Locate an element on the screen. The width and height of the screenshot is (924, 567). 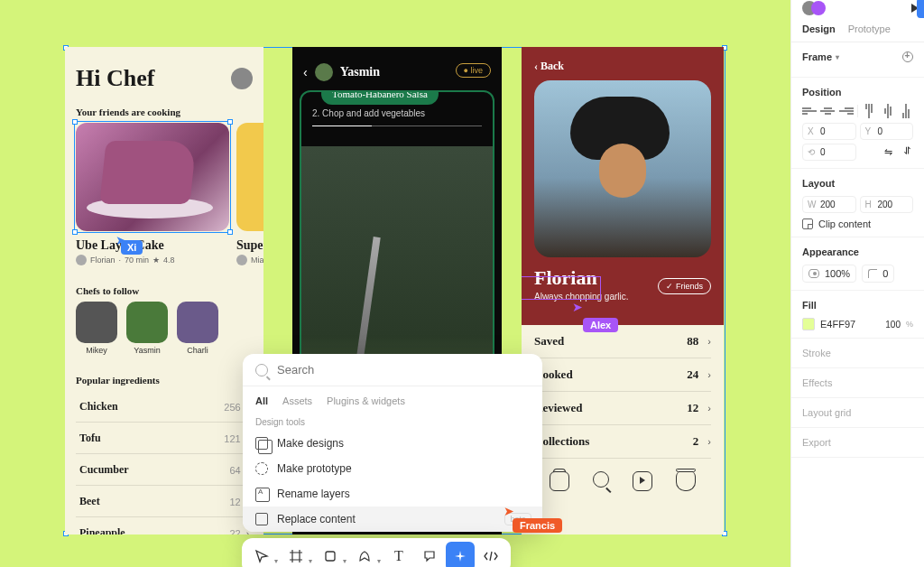
fill-hex: E4FF97 is located at coordinates (837, 324).